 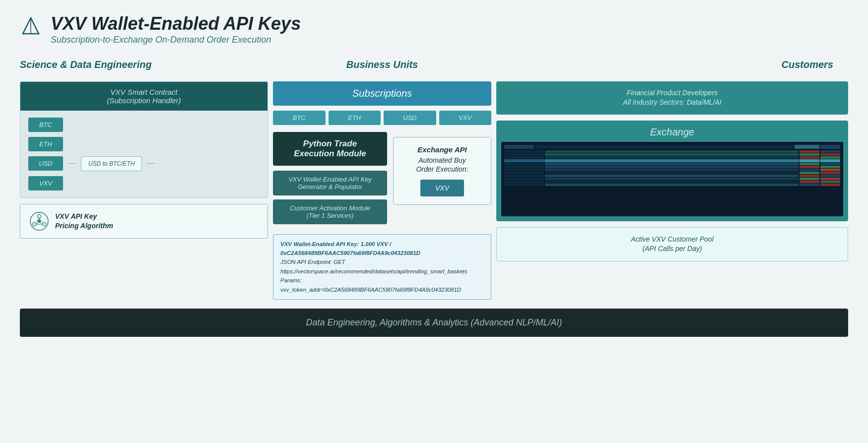 I want to click on middle-row: Python Trade Execution Module VXV Wallet…, so click(x=382, y=180).